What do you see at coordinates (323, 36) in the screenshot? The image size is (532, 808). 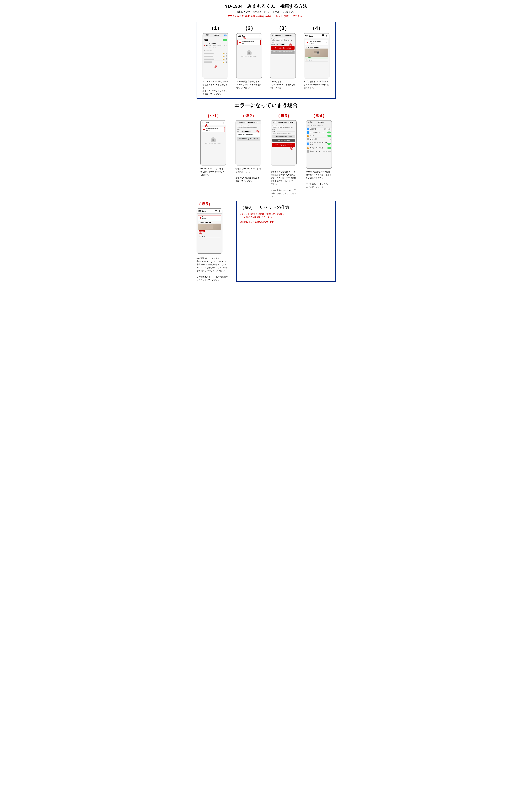 I see `menu-icon-4: ☰` at bounding box center [323, 36].